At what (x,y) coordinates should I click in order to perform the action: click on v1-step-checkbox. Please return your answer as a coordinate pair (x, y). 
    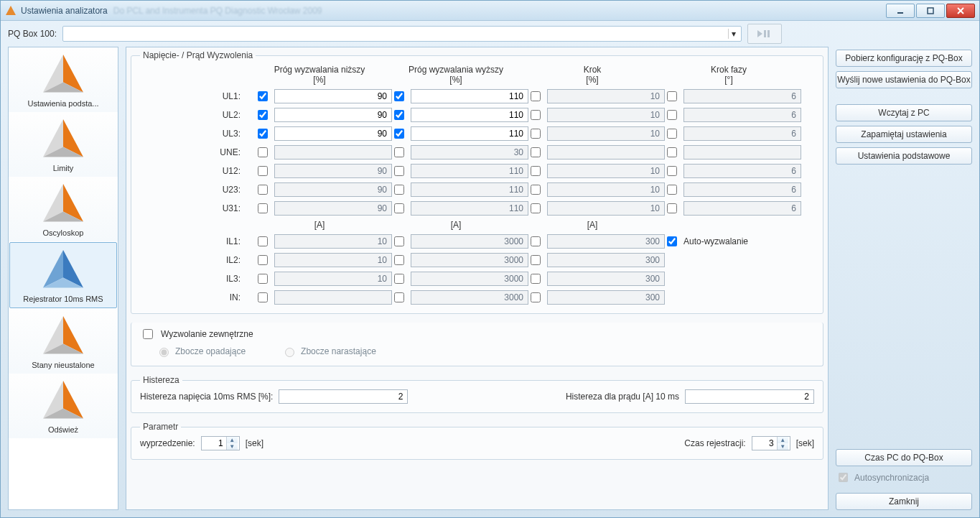
    Looking at the image, I should click on (536, 115).